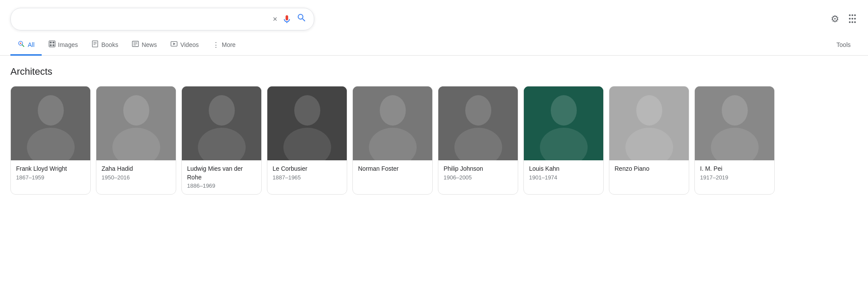 Image resolution: width=868 pixels, height=295 pixels. Describe the element at coordinates (734, 169) in the screenshot. I see `architect-name: I. M. Pei` at that location.